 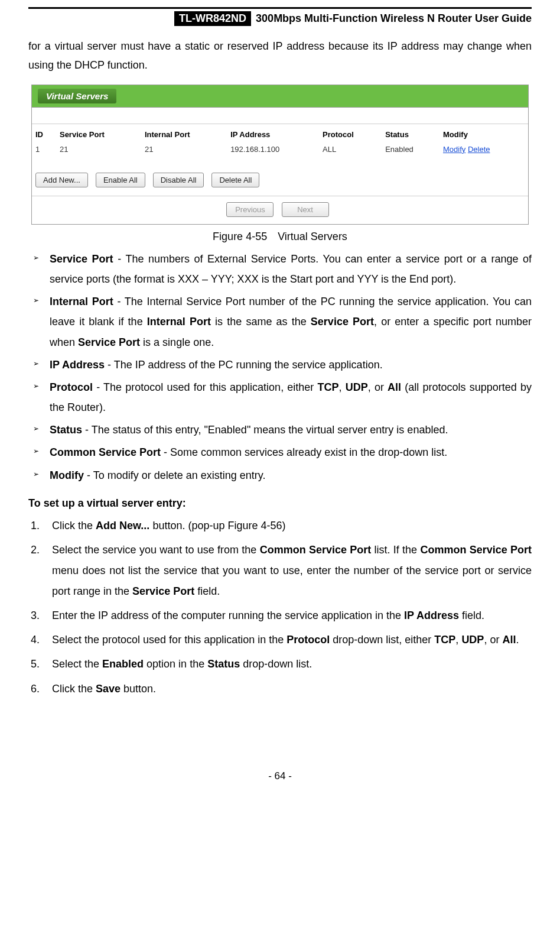 What do you see at coordinates (280, 210) in the screenshot?
I see `pager-row: Previous Next` at bounding box center [280, 210].